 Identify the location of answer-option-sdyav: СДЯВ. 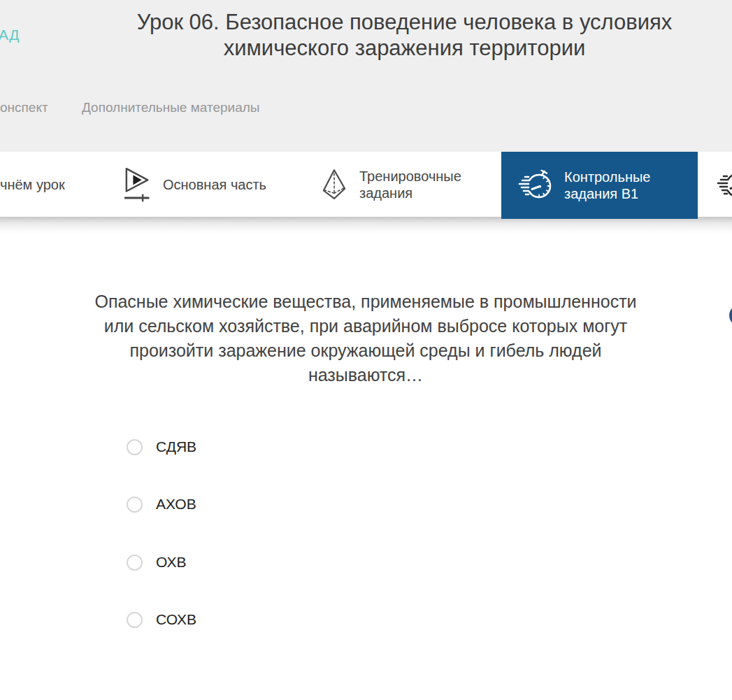
(162, 447).